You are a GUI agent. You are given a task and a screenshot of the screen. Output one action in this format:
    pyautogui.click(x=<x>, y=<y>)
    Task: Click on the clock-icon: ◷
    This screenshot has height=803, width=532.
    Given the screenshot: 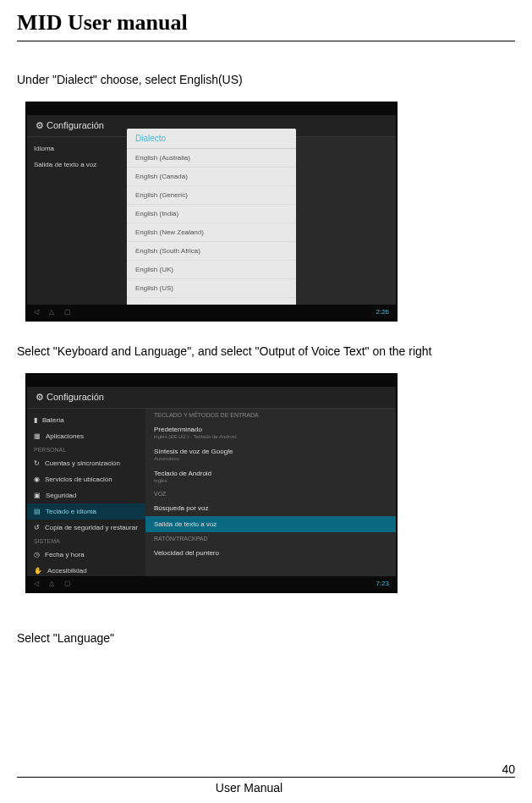 What is the action you would take?
    pyautogui.click(x=37, y=555)
    